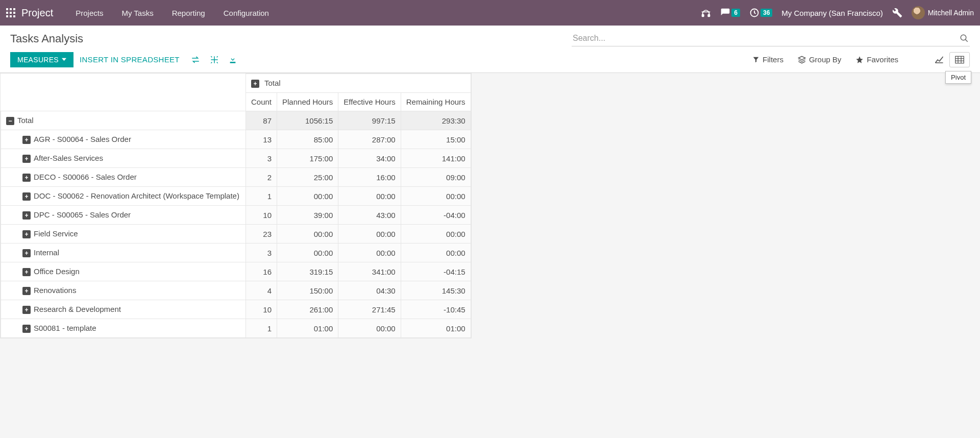 The image size is (980, 438). I want to click on row-header-total: −Total, so click(124, 120).